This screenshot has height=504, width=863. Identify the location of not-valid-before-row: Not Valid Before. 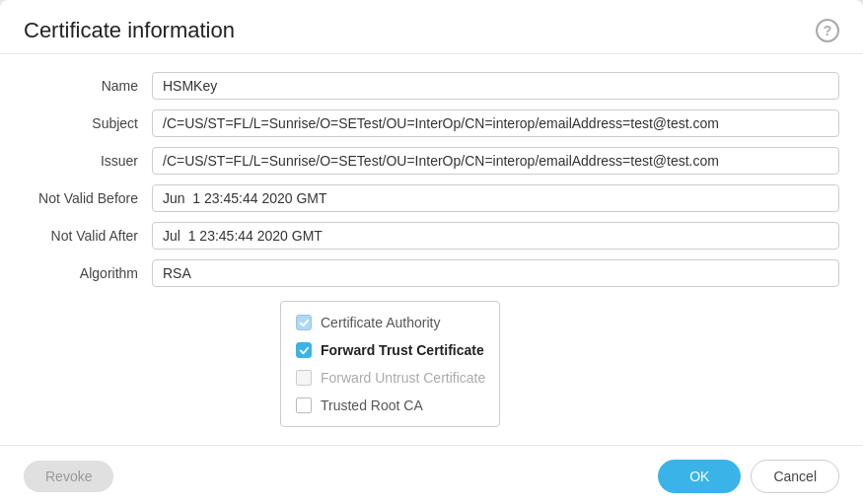
(432, 198).